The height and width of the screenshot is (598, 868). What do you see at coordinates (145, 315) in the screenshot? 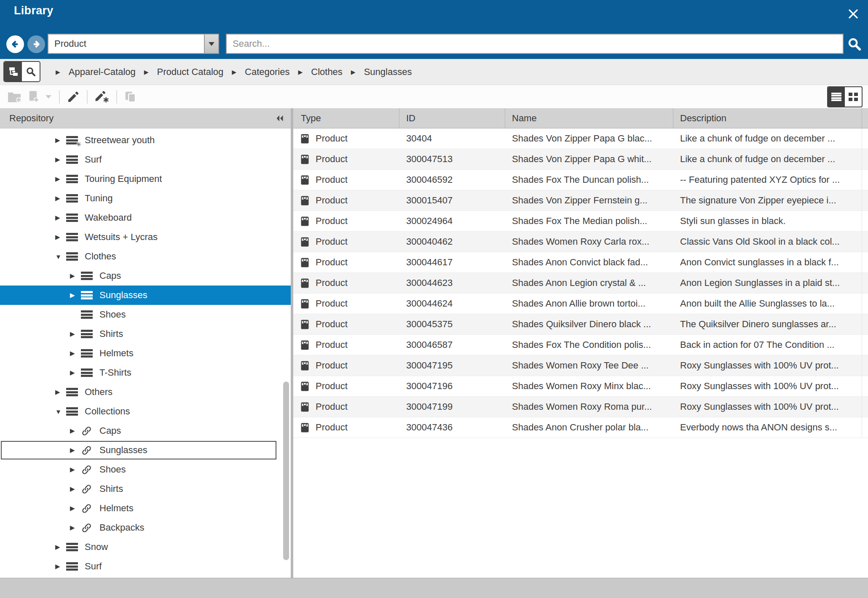
I see `tree-item-shoes: Shoes` at bounding box center [145, 315].